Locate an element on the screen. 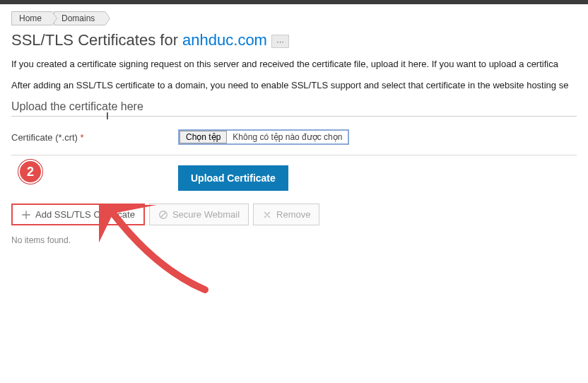 The height and width of the screenshot is (383, 588). remove-button: Remove is located at coordinates (286, 215).